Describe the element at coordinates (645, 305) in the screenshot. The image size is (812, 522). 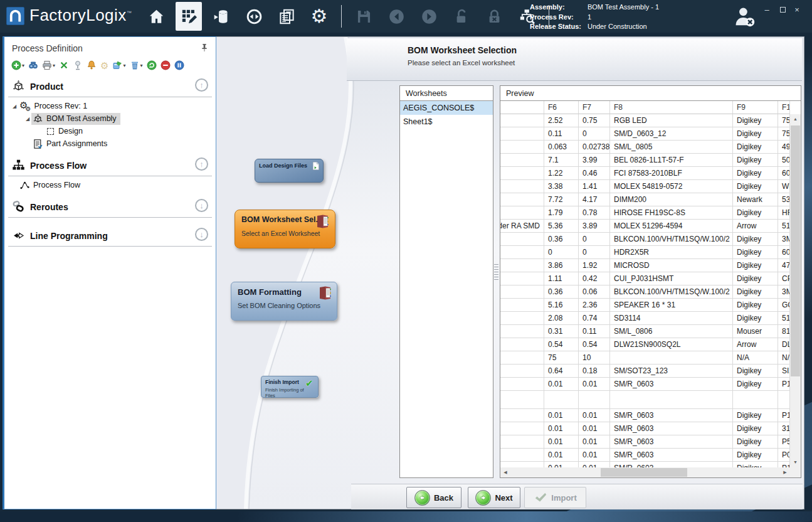
I see `table-row: 5.162.36SPEAKER 16 * 31DigikeyGC` at that location.